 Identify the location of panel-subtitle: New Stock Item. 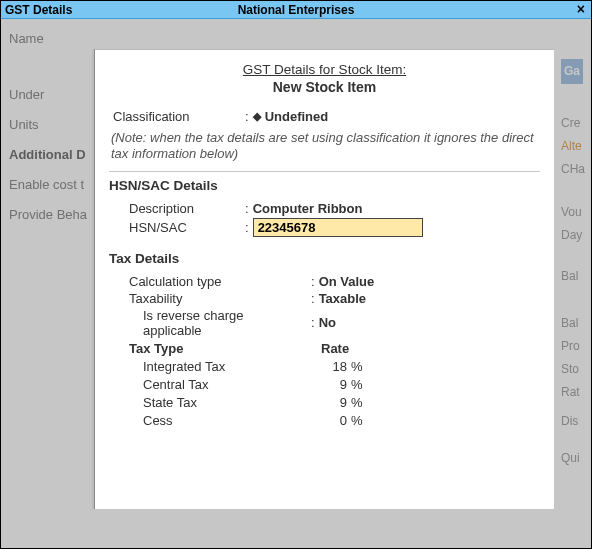
(324, 87).